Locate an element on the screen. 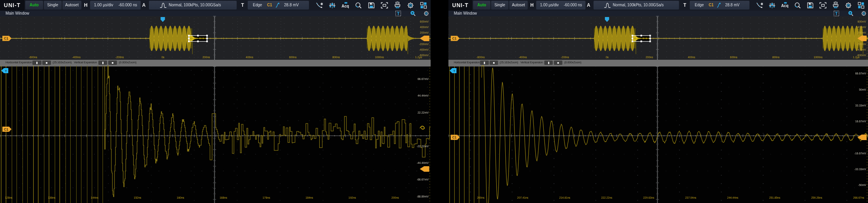 The image size is (868, 203). overview-x-axis-labels: -600ns-400ns-200ns0s200ns400ns600ns800ns… is located at coordinates (668, 57).